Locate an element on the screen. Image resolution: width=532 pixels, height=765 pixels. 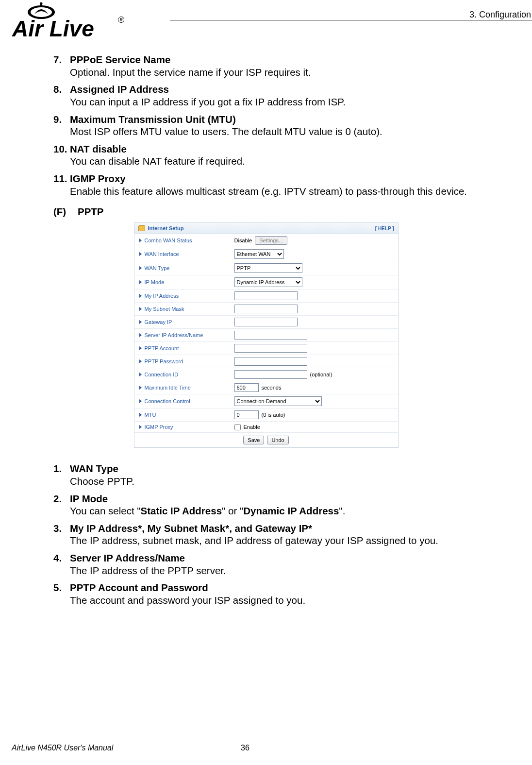
igmp-checkbox is located at coordinates (238, 427).